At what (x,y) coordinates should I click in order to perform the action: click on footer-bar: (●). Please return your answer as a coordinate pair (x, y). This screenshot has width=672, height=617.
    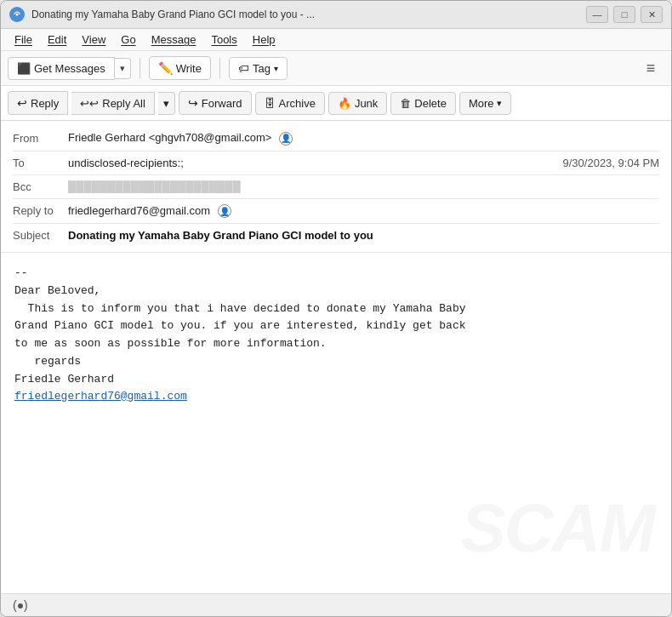
    Looking at the image, I should click on (336, 604).